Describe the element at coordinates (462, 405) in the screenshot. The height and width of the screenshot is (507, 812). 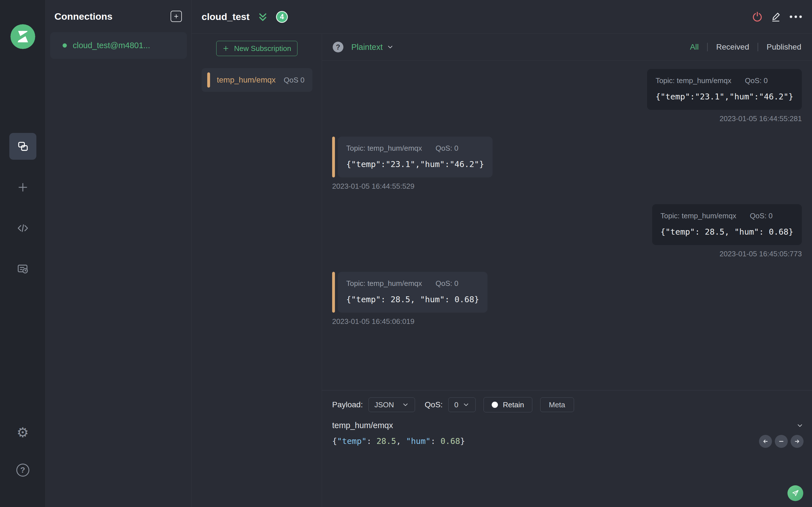
I see `qos-select: 0` at that location.